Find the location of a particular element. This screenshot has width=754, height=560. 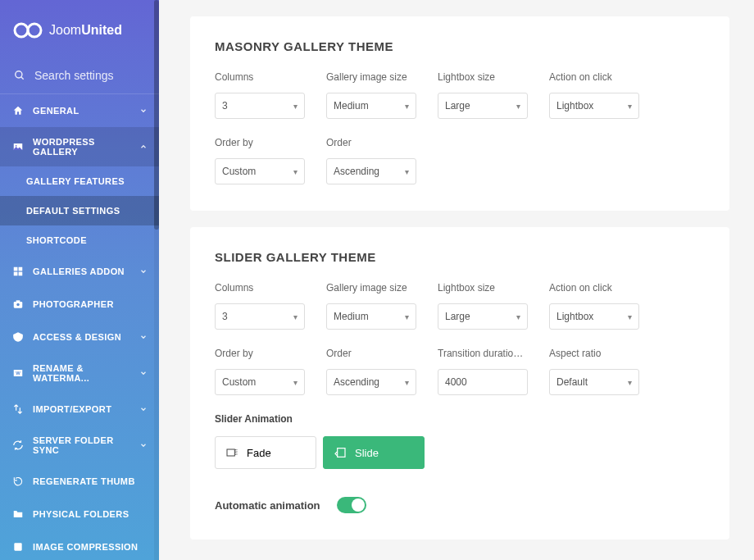

nav-physical-folders: PHYSICAL FOLDERS is located at coordinates (79, 514).